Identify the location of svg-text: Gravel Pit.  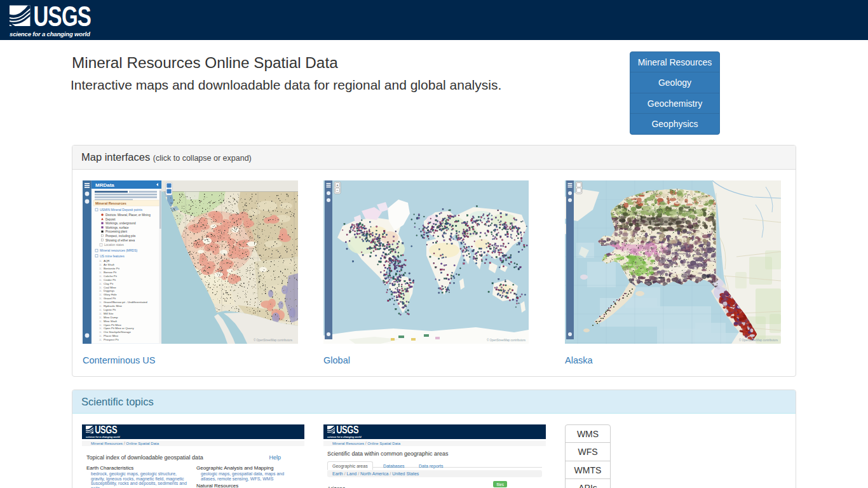
(110, 299).